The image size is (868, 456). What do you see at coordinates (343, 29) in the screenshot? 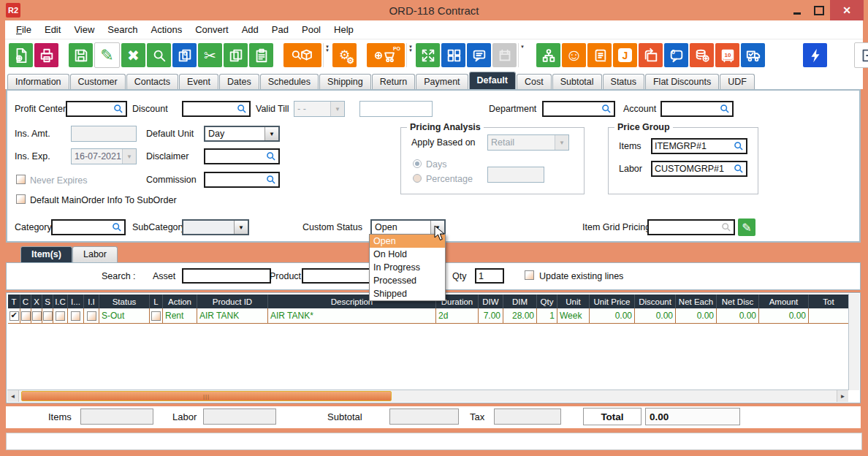
I see `menu-help: Help` at bounding box center [343, 29].